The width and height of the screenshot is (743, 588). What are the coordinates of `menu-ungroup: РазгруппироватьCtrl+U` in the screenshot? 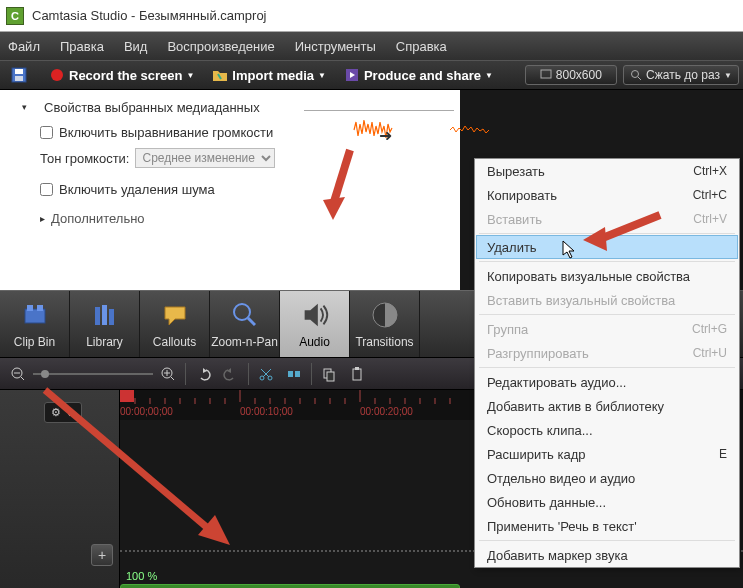 It's located at (607, 353).